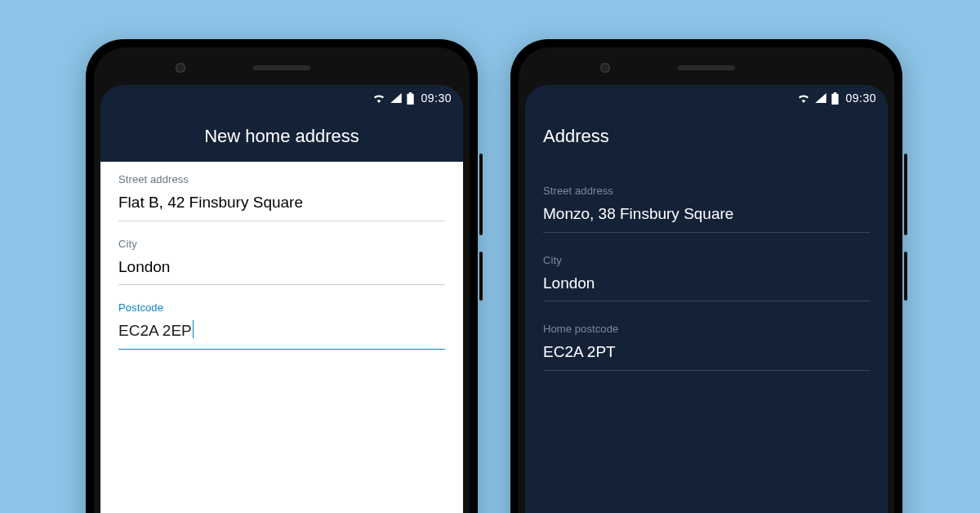  Describe the element at coordinates (282, 136) in the screenshot. I see `app-bar-title: New home address` at that location.